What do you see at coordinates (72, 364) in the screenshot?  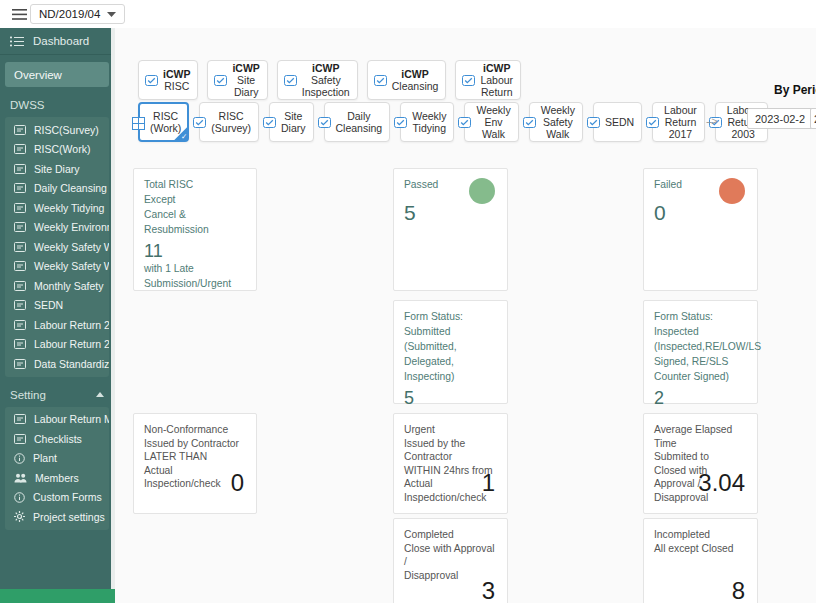 I see `sidebar-item-label: Data Standardizati...` at bounding box center [72, 364].